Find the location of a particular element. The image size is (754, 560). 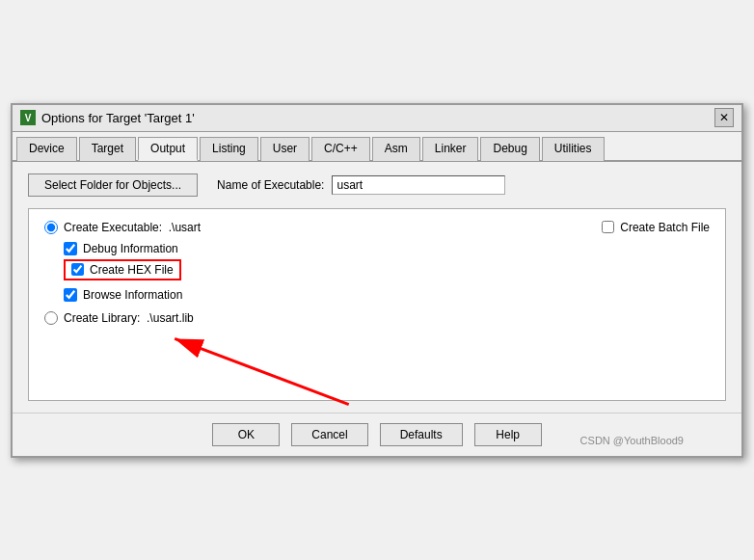

executable-name-label: Name of Executable: is located at coordinates (270, 185).